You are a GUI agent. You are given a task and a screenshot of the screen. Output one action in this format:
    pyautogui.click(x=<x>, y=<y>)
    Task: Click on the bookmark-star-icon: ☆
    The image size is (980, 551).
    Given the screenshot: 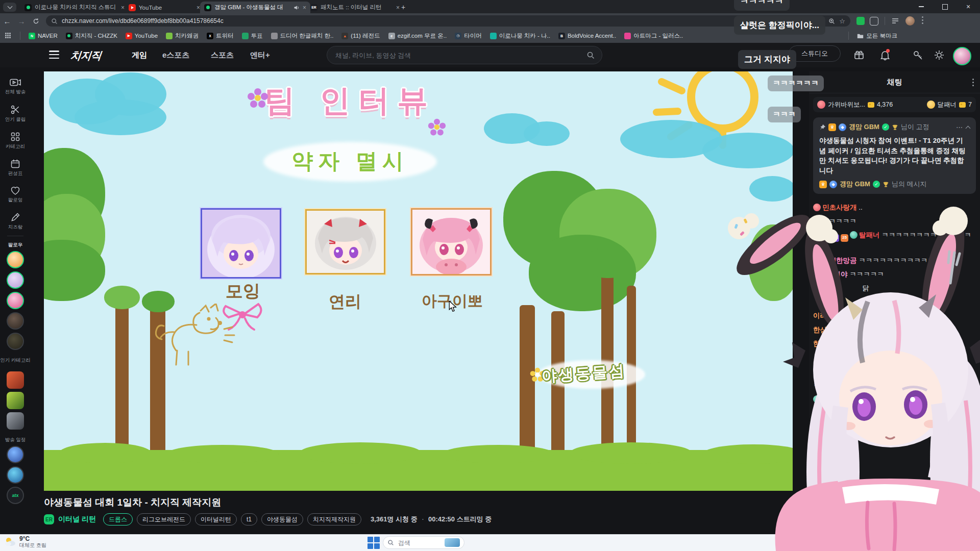 What is the action you would take?
    pyautogui.click(x=842, y=21)
    